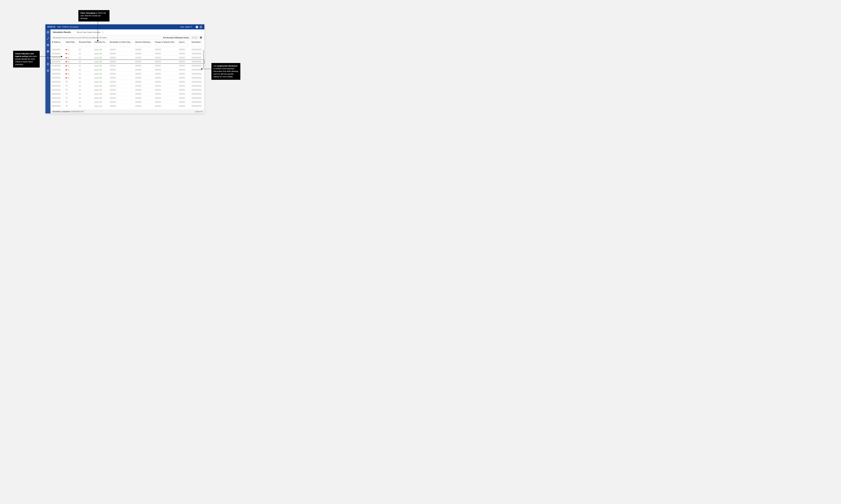 The width and height of the screenshot is (841, 504). Describe the element at coordinates (185, 27) in the screenshot. I see `user-label: User: admin` at that location.